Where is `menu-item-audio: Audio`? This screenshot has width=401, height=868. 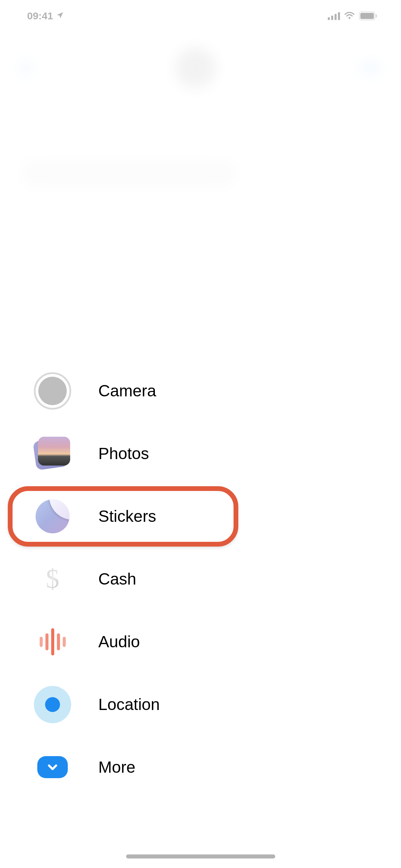 menu-item-audio: Audio is located at coordinates (218, 642).